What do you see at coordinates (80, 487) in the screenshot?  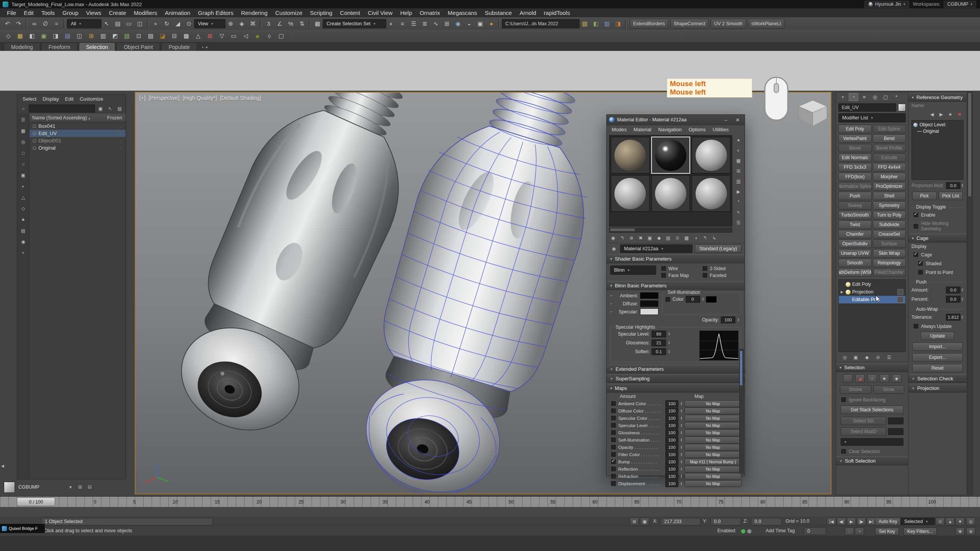 I see `grid-view-icon: ⊞` at bounding box center [80, 487].